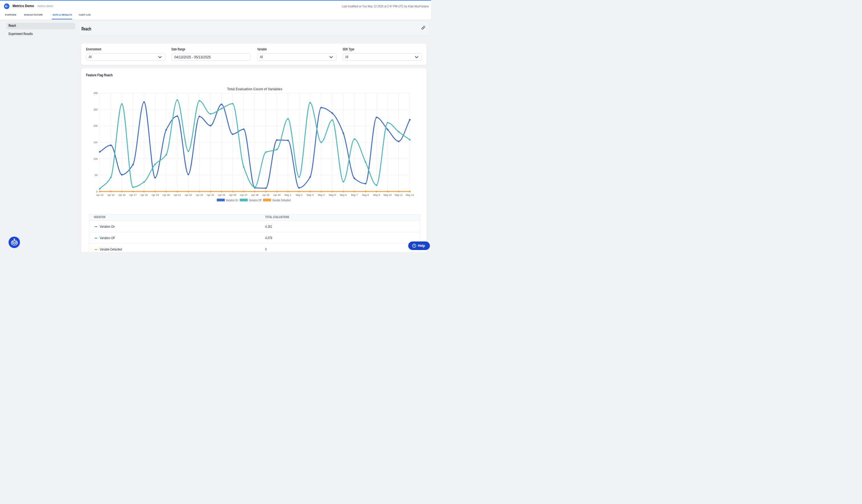 The image size is (862, 504). Describe the element at coordinates (254, 89) in the screenshot. I see `svg-text:Total Evaluation Count of Vari: Total Evaluation Count of Variables` at that location.